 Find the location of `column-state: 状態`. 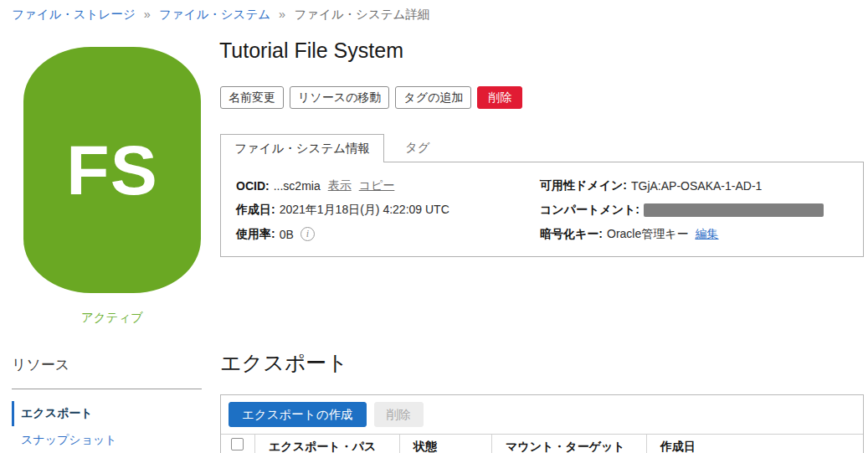

column-state: 状態 is located at coordinates (445, 444).